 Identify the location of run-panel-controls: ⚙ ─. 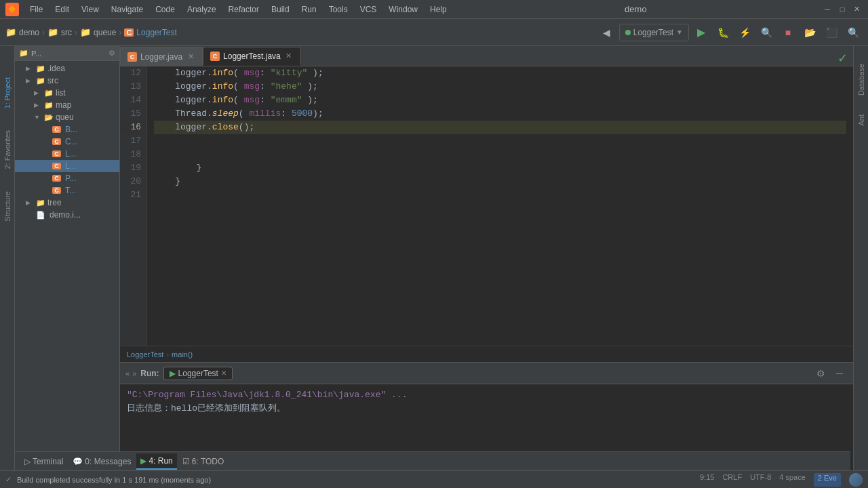
(830, 373).